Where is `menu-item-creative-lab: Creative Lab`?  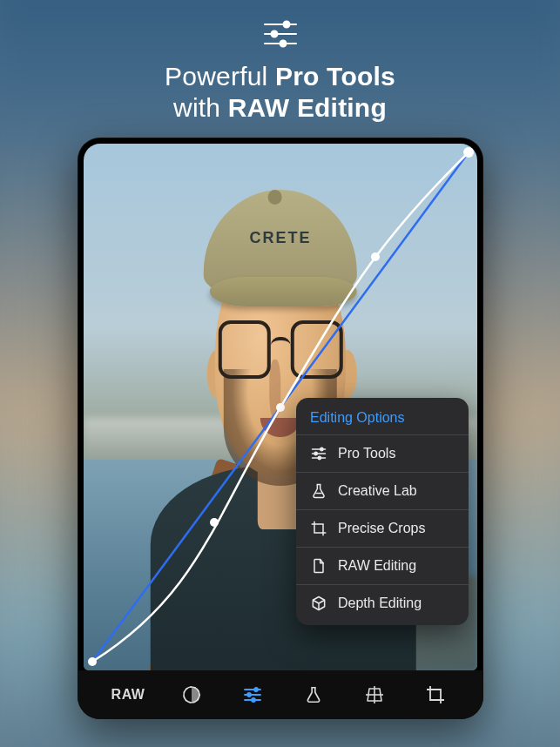 menu-item-creative-lab: Creative Lab is located at coordinates (382, 491).